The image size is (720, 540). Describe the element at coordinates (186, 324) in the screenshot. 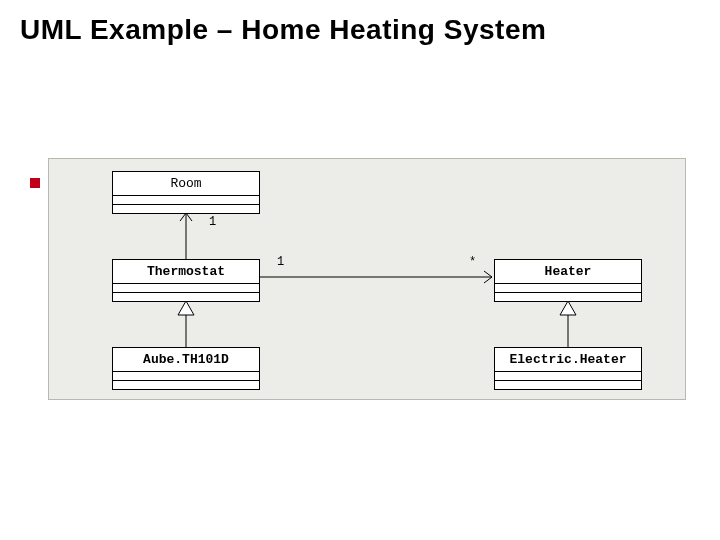

I see `generalization-aube-thermostat` at that location.